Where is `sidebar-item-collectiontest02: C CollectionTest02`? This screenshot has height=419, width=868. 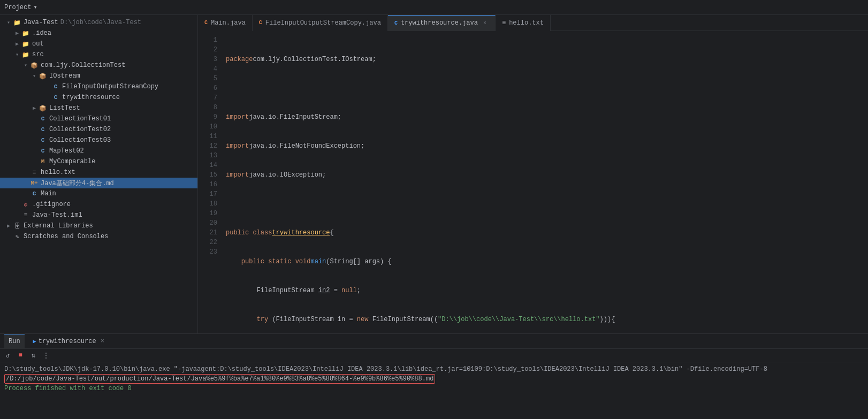 sidebar-item-collectiontest02: C CollectionTest02 is located at coordinates (98, 129).